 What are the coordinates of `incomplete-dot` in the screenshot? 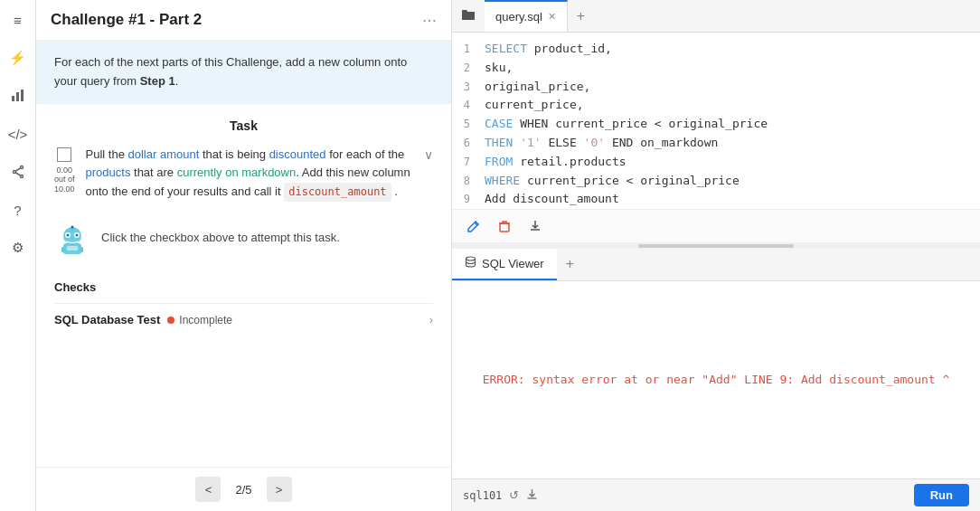 It's located at (171, 320).